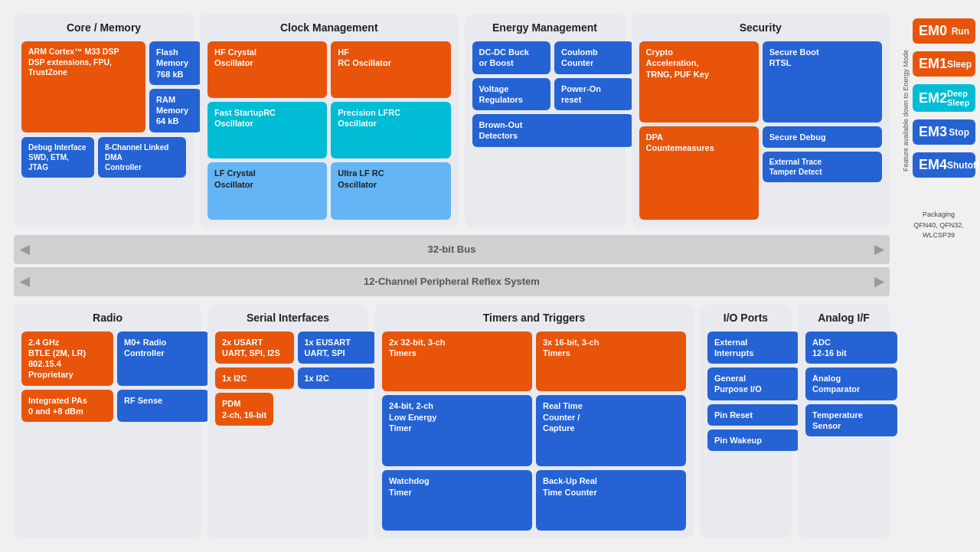 The width and height of the screenshot is (980, 552). Describe the element at coordinates (457, 430) in the screenshot. I see `low-energy-timer-block: 24-bit, 2-ch Low Energy Timer` at that location.